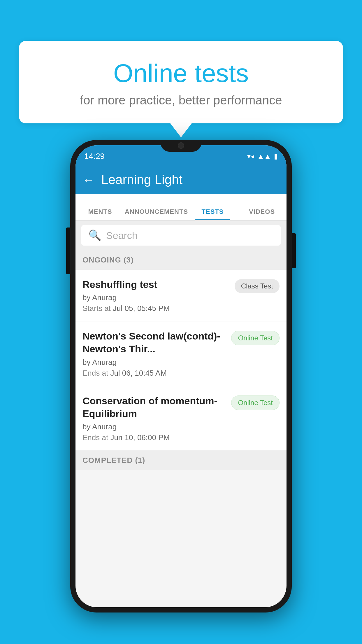 Image resolution: width=362 pixels, height=644 pixels. Describe the element at coordinates (181, 146) in the screenshot. I see `notch-camera` at that location.